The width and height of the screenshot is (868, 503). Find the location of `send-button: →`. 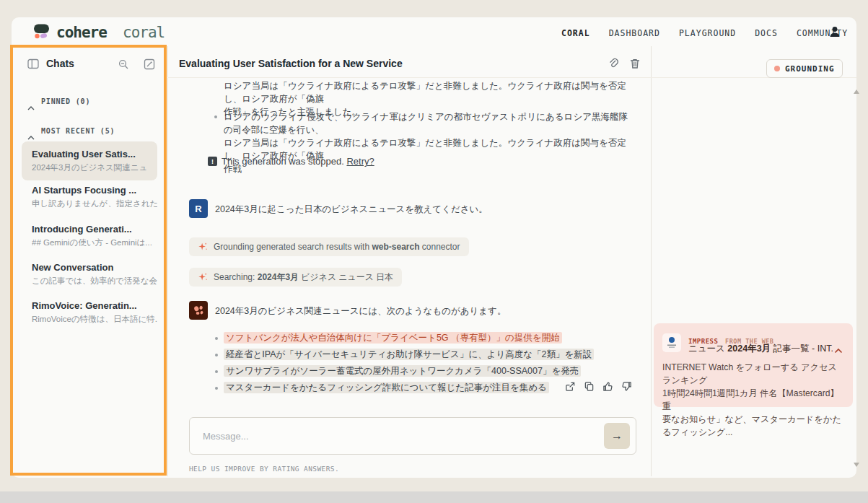

send-button: → is located at coordinates (617, 436).